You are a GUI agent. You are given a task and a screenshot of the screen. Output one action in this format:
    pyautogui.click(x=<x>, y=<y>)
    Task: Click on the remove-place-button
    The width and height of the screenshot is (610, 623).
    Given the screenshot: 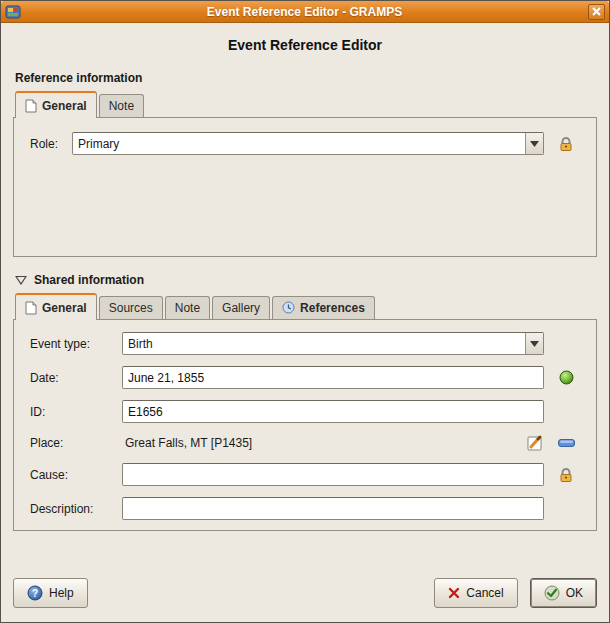 What is the action you would take?
    pyautogui.click(x=566, y=443)
    